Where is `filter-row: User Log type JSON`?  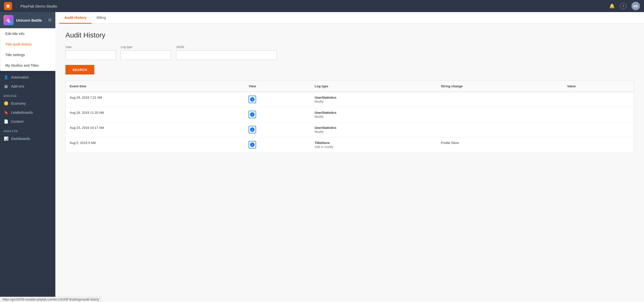
filter-row: User Log type JSON is located at coordinates (350, 53).